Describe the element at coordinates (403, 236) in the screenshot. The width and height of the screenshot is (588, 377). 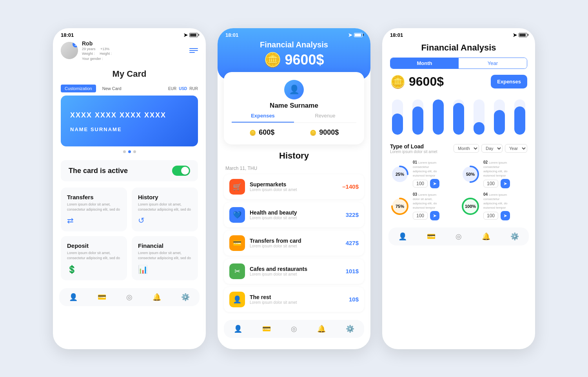
I see `nav-profile-3: 👤` at that location.